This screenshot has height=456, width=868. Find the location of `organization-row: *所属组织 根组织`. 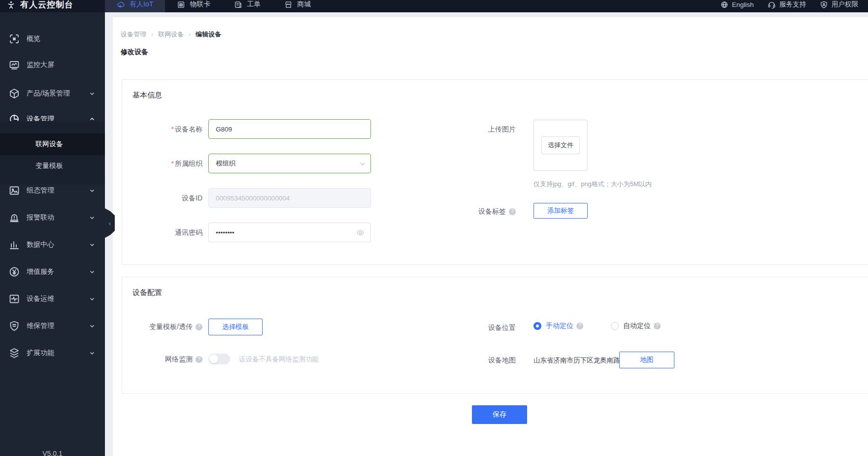

organization-row: *所属组织 根组织 is located at coordinates (309, 163).